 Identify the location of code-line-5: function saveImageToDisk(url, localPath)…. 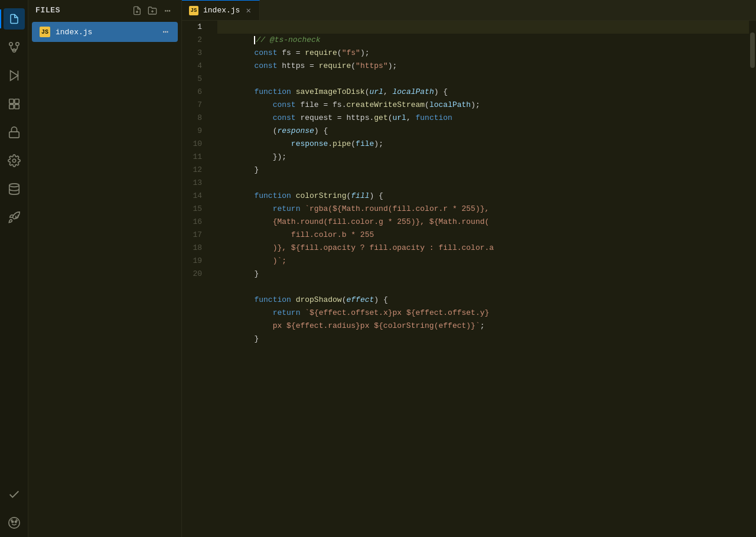
(483, 79).